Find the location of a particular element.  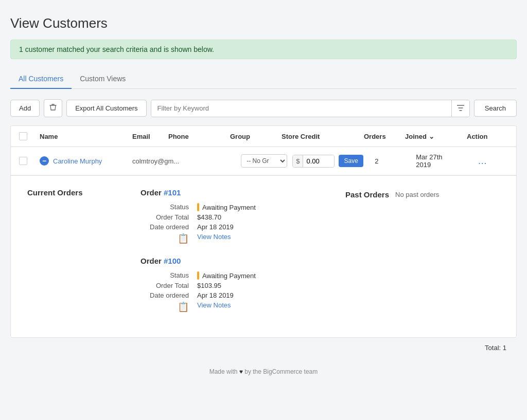

total-label: Total: 1 is located at coordinates (496, 348).